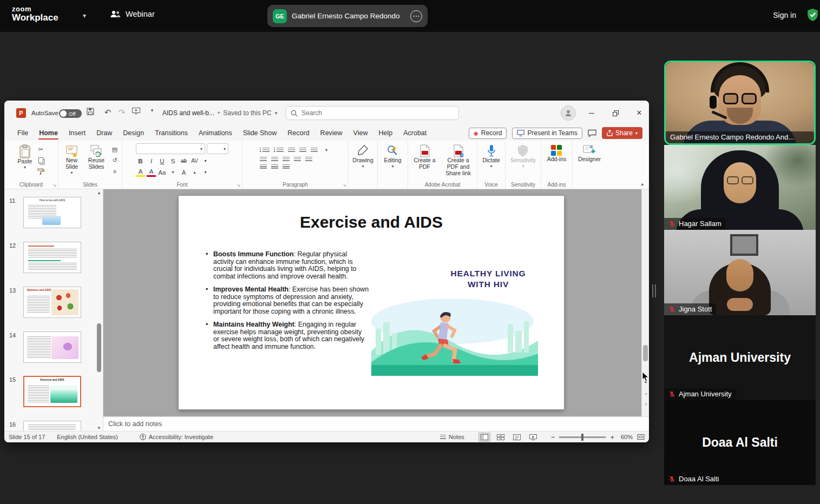 The height and width of the screenshot is (504, 820). What do you see at coordinates (291, 150) in the screenshot?
I see `decrease-indent-button` at bounding box center [291, 150].